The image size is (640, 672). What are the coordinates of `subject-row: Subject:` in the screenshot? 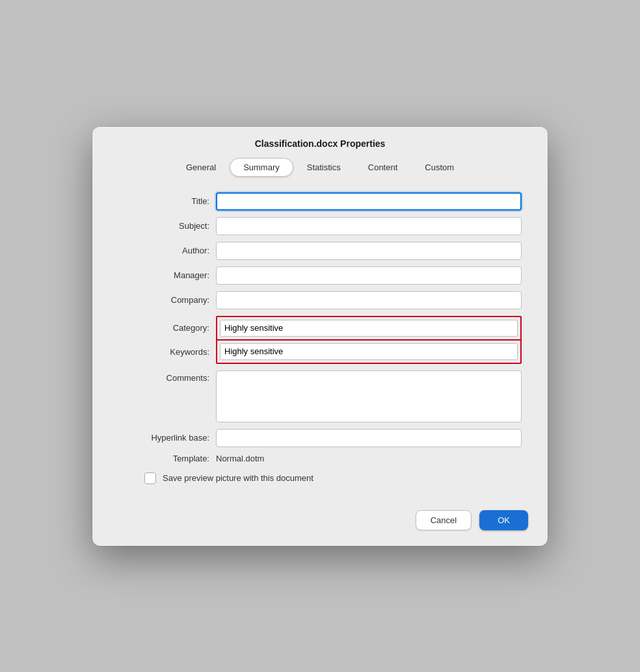 It's located at (320, 226).